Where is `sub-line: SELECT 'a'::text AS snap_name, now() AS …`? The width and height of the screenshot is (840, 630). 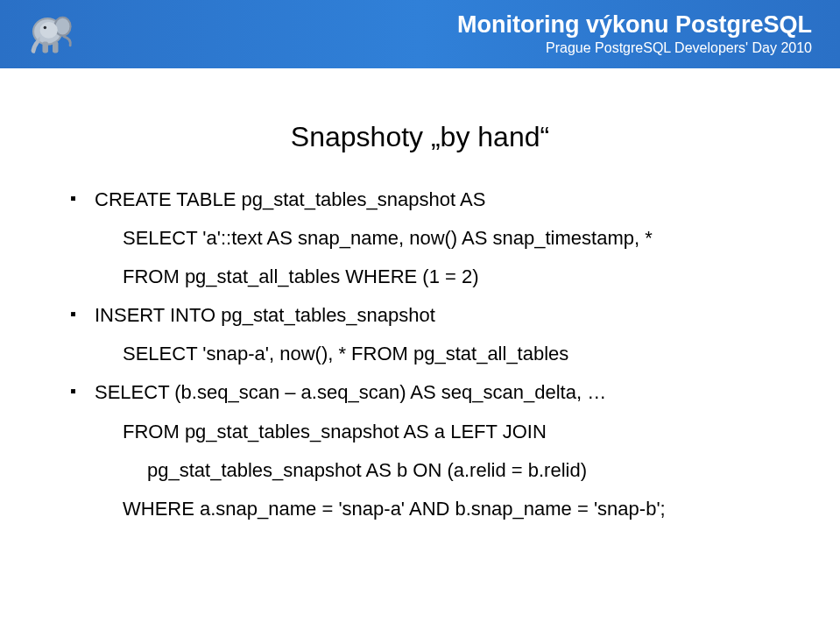 sub-line: SELECT 'a'::text AS snap_name, now() AS … is located at coordinates (420, 238).